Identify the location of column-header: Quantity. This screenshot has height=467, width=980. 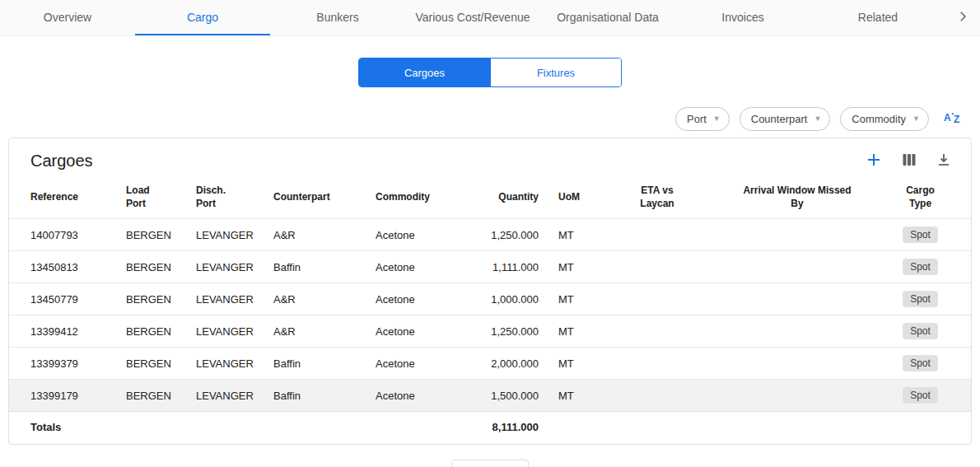
(506, 199).